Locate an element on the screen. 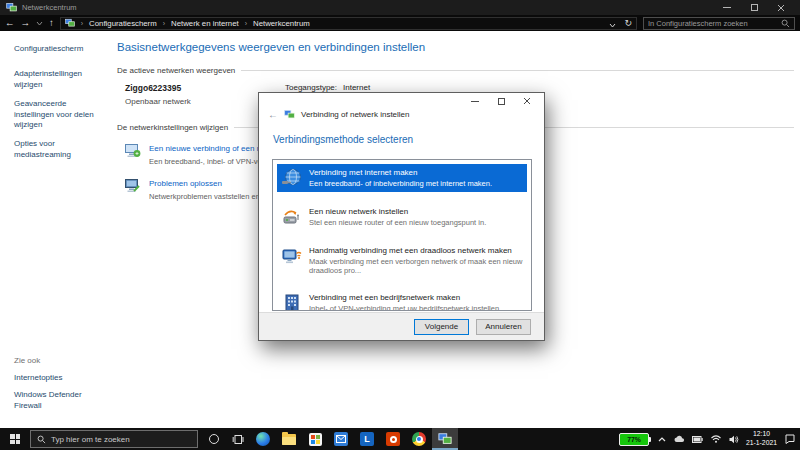  taskbar-app-network-center-active is located at coordinates (445, 439).